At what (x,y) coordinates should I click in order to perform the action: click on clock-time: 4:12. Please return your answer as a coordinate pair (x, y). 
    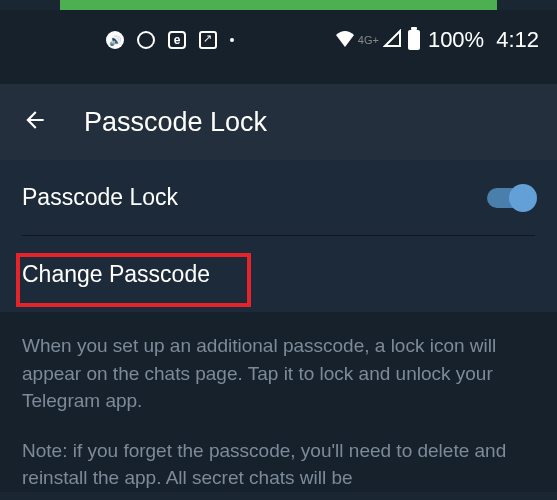
    Looking at the image, I should click on (518, 40).